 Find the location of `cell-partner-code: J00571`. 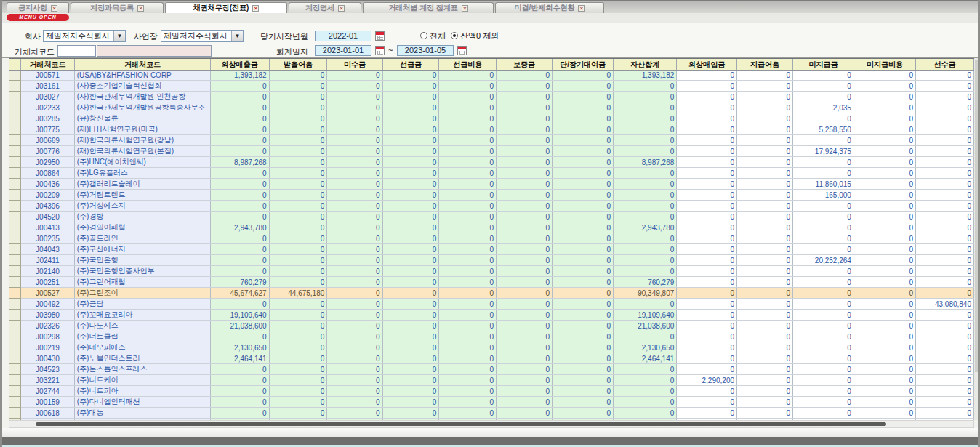

cell-partner-code: J00571 is located at coordinates (48, 76).